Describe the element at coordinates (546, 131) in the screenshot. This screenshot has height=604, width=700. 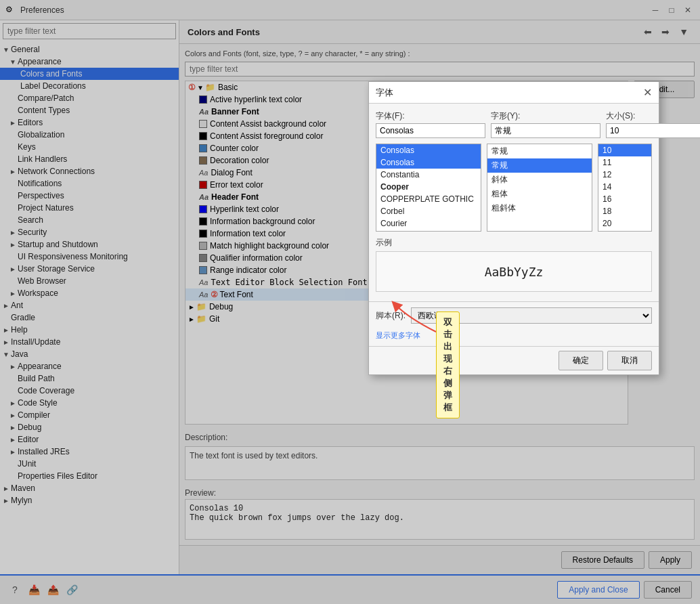
I see `style-input` at that location.